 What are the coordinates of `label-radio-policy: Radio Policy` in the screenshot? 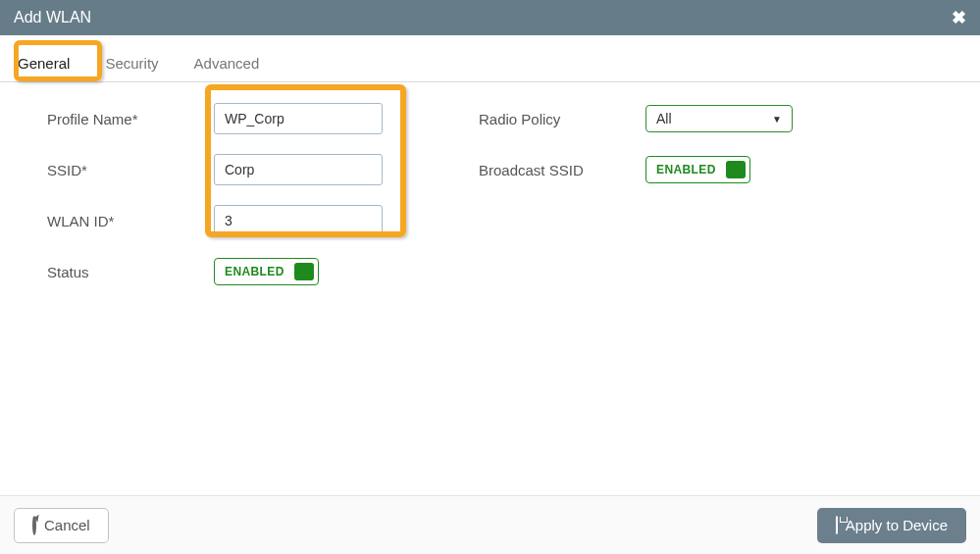 It's located at (562, 120).